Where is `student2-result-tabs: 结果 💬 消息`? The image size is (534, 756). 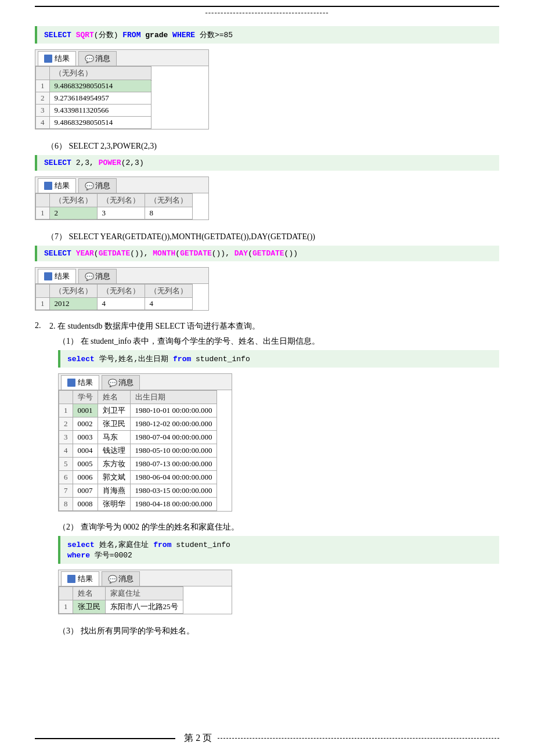 student2-result-tabs: 结果 💬 消息 is located at coordinates (145, 578).